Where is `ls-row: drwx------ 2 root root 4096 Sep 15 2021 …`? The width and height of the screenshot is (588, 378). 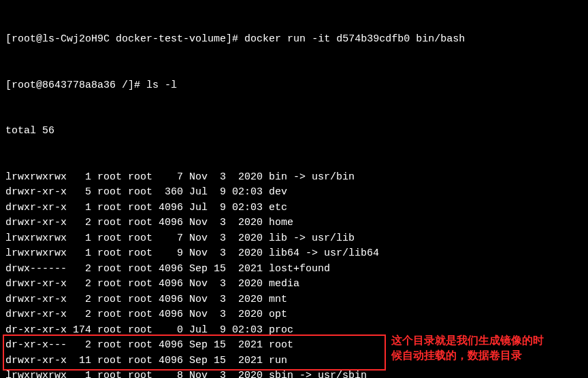
ls-row: drwx------ 2 root root 4096 Sep 15 2021 … is located at coordinates (294, 269).